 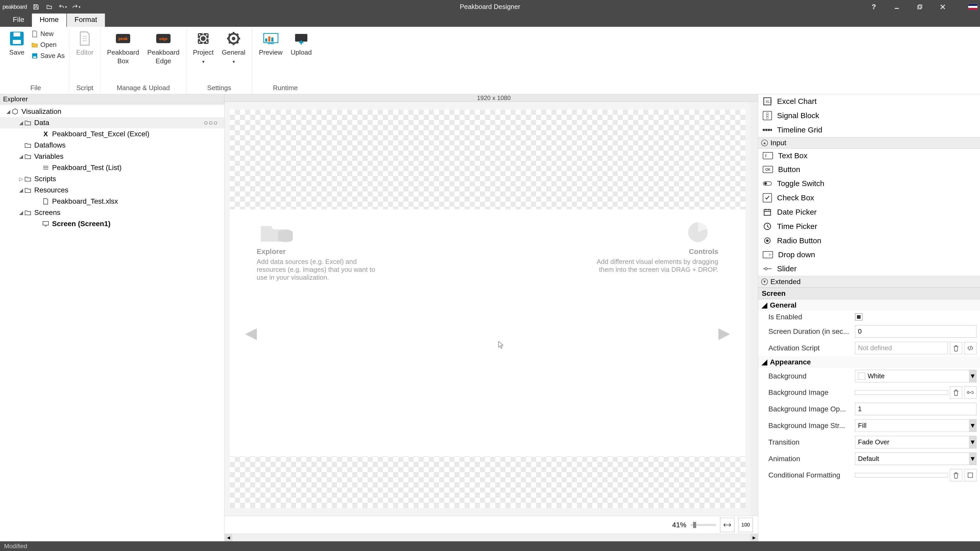 What do you see at coordinates (916, 426) in the screenshot?
I see `bg-image-stretch-select: Fill ▼` at bounding box center [916, 426].